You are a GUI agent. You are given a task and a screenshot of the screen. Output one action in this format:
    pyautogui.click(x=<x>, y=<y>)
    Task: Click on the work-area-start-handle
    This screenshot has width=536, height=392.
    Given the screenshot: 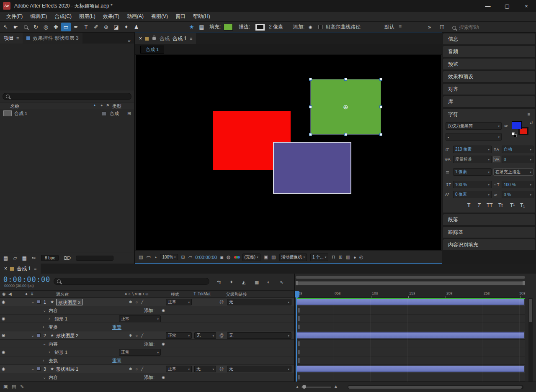 What is the action you would take?
    pyautogui.click(x=297, y=283)
    